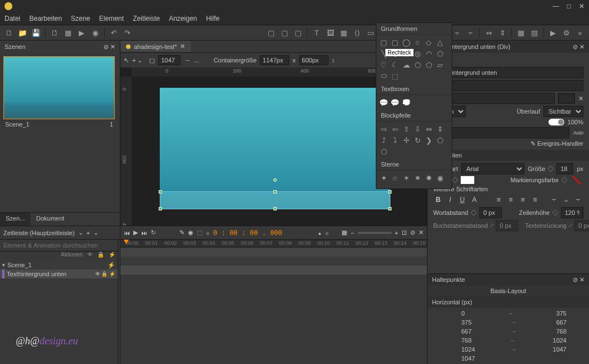  What do you see at coordinates (417, 178) in the screenshot?
I see `star8-icon: ✷` at bounding box center [417, 178].